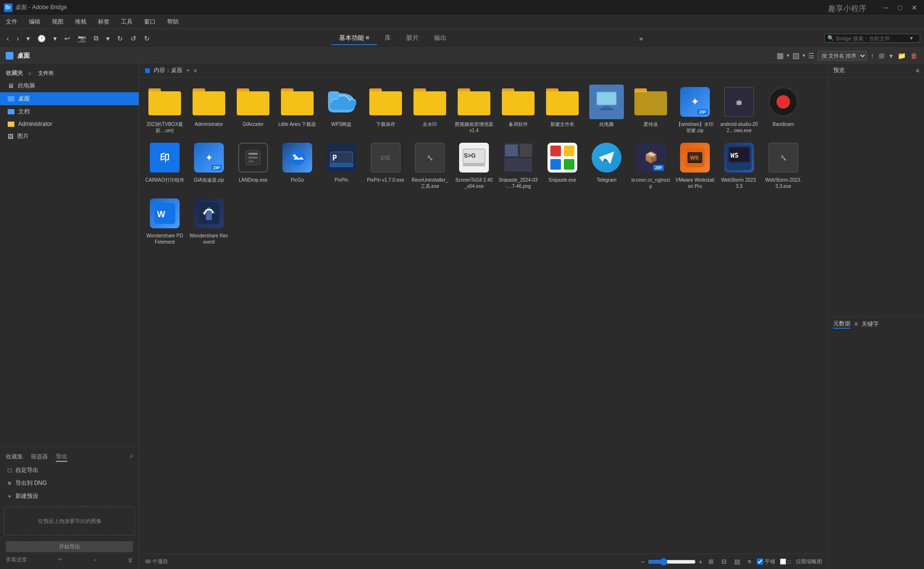  Describe the element at coordinates (430, 109) in the screenshot. I see `file-item: 去水印` at that location.